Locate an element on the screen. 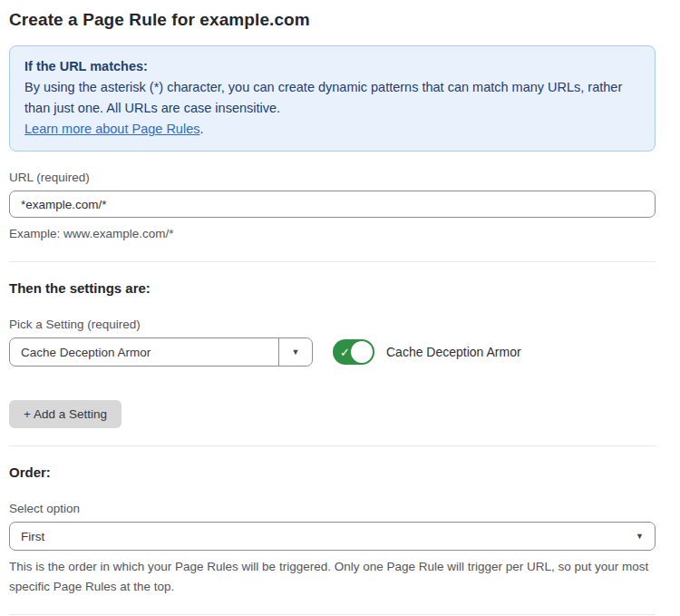 The width and height of the screenshot is (680, 616). setting-select: Cache Deception Armor ▼ is located at coordinates (161, 352).